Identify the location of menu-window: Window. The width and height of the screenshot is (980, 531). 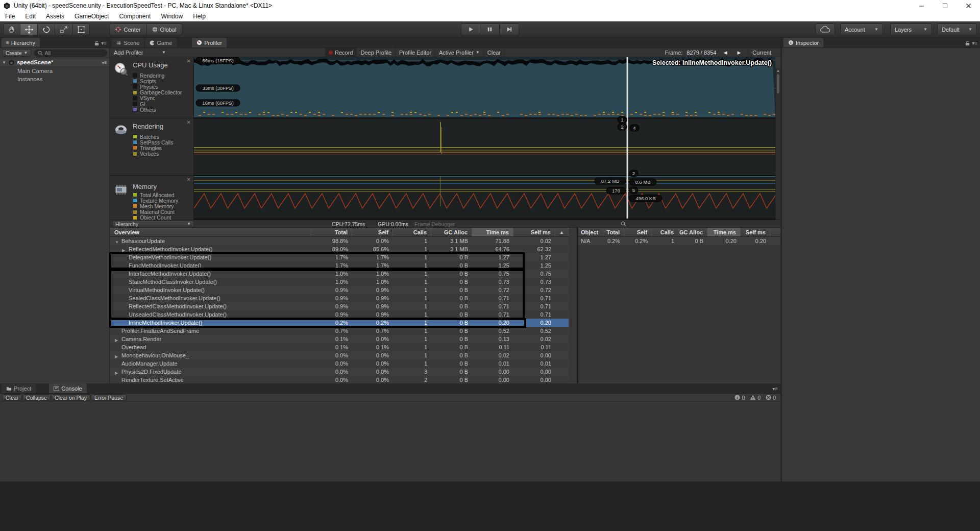
(172, 16).